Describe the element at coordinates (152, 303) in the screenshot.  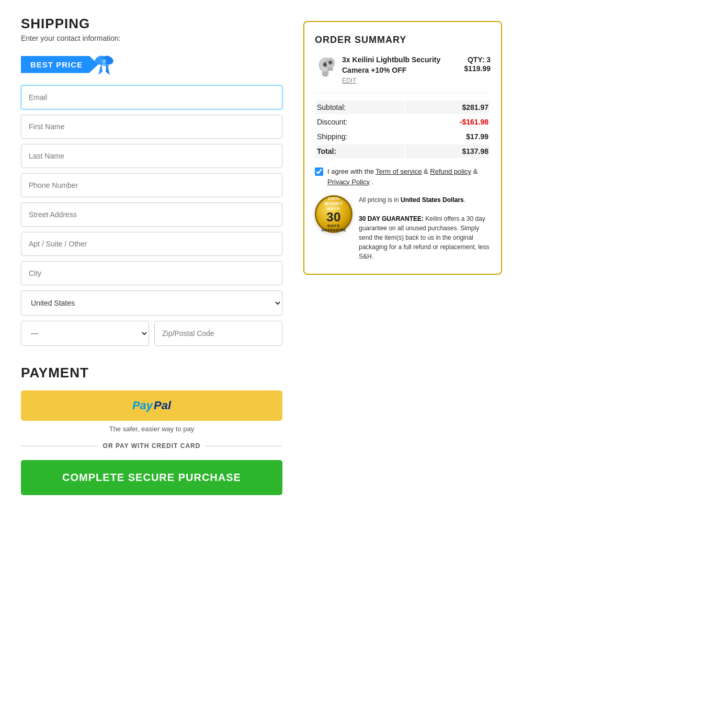
I see `country-select: United States Canada United Kingdom Aust…` at that location.